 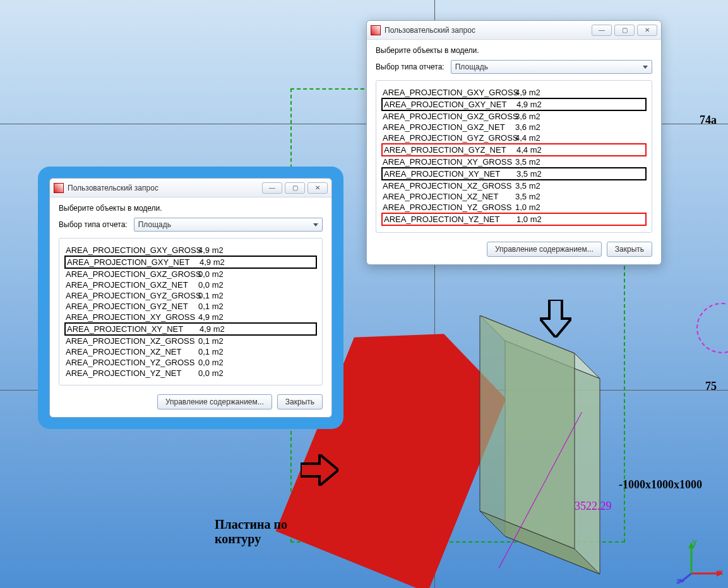 What do you see at coordinates (514, 220) in the screenshot?
I see `result-row: AREA_PROJECTION_YZ_NET1,0 m2` at bounding box center [514, 220].